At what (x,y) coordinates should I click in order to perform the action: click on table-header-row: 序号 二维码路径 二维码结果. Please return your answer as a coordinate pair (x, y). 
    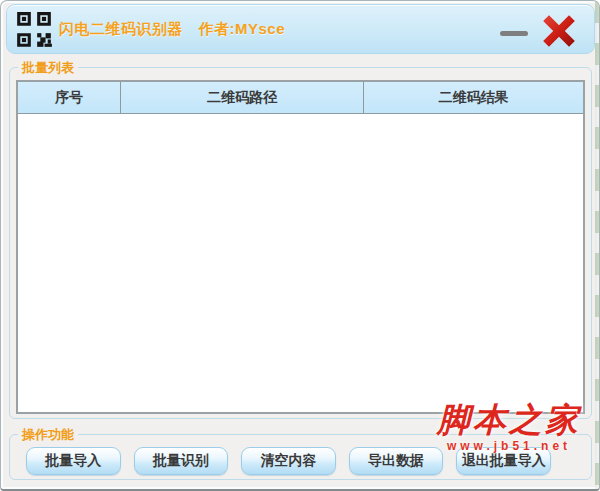
    Looking at the image, I should click on (300, 98).